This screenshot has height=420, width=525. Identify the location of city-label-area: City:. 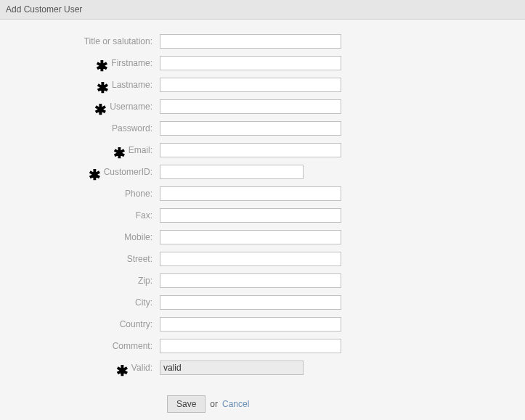
(80, 302).